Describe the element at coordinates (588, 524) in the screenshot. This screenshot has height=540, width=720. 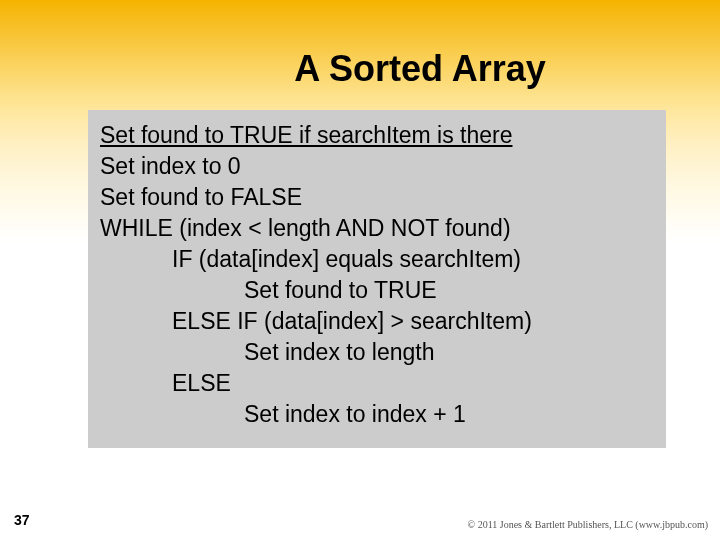
I see `copyright-text: © 2011 Jones & Bartlett Publishers, LLC …` at that location.